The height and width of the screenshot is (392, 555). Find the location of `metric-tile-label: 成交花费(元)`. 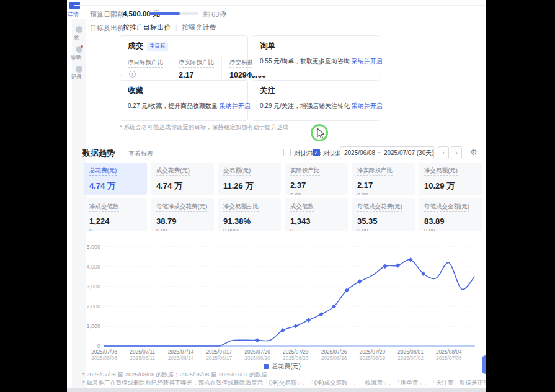

metric-tile-label: 成交花费(元) is located at coordinates (173, 171).